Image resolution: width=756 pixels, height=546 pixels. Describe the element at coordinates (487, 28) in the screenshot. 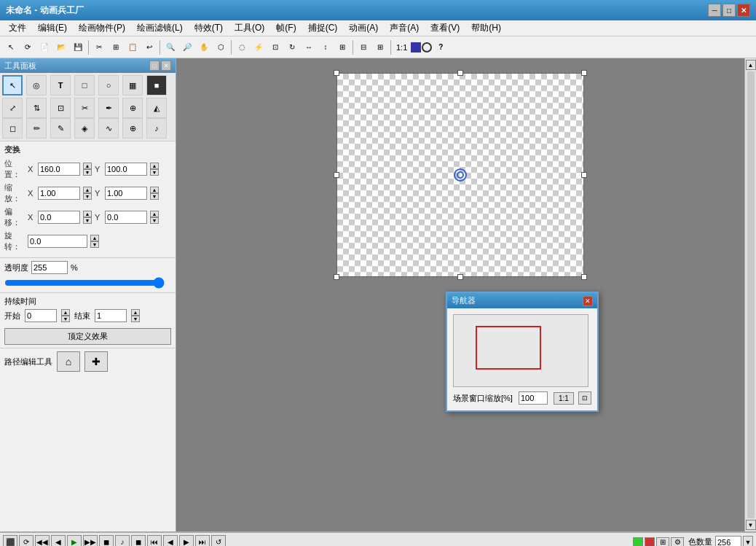

I see `menu-help: 帮助(H)` at that location.